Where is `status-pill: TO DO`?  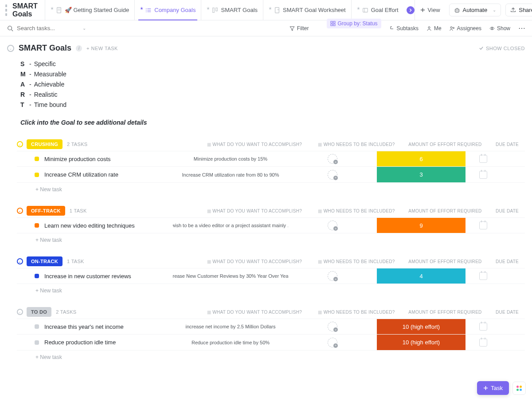
status-pill: TO DO is located at coordinates (39, 312).